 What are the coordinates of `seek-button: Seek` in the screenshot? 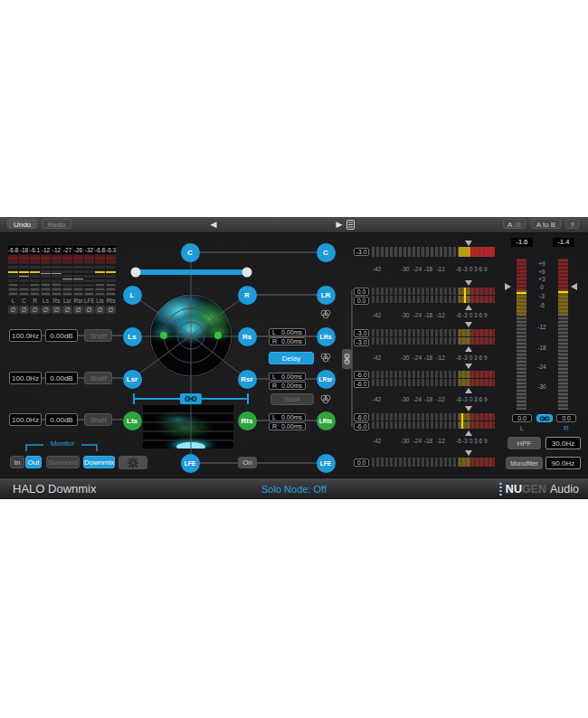 It's located at (292, 400).